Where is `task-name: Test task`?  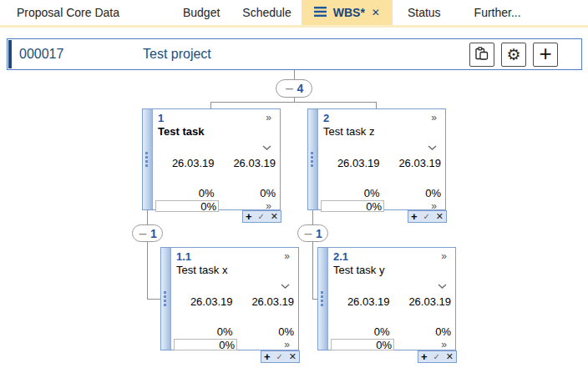
task-name: Test task is located at coordinates (180, 132).